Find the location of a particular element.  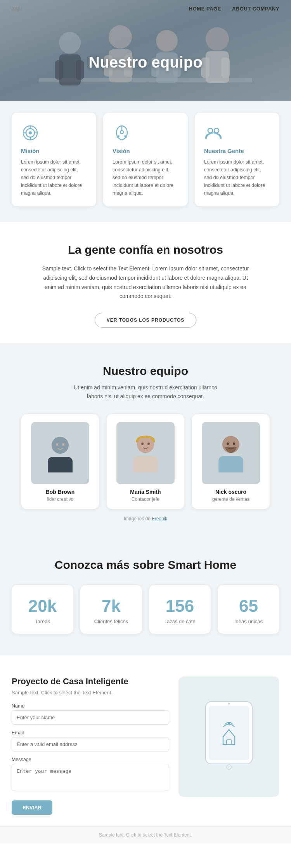

form-label-email: Email is located at coordinates (90, 733).